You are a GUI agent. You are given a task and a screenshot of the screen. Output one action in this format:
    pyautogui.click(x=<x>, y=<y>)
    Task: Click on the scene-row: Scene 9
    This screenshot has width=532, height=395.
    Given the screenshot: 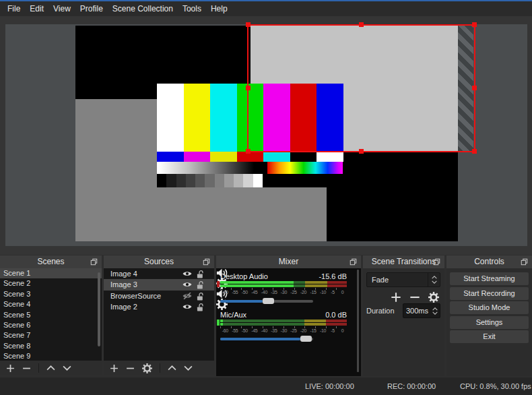 What is the action you would take?
    pyautogui.click(x=51, y=356)
    